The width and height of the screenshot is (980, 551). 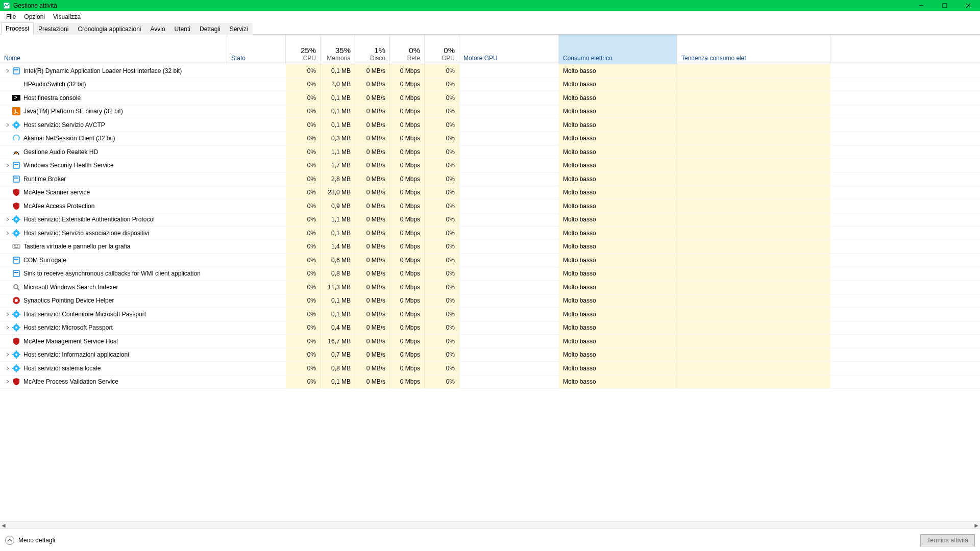 I want to click on table-row: McAfee Management Service Host0%16,7 MB0…, so click(x=490, y=342).